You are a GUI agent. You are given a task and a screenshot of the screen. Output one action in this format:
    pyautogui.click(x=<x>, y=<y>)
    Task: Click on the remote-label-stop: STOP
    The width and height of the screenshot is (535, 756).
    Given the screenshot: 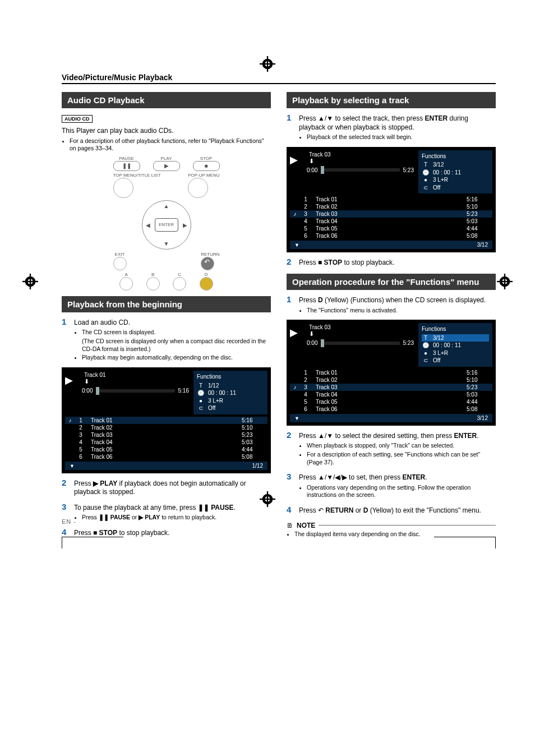 What is the action you would take?
    pyautogui.click(x=206, y=158)
    